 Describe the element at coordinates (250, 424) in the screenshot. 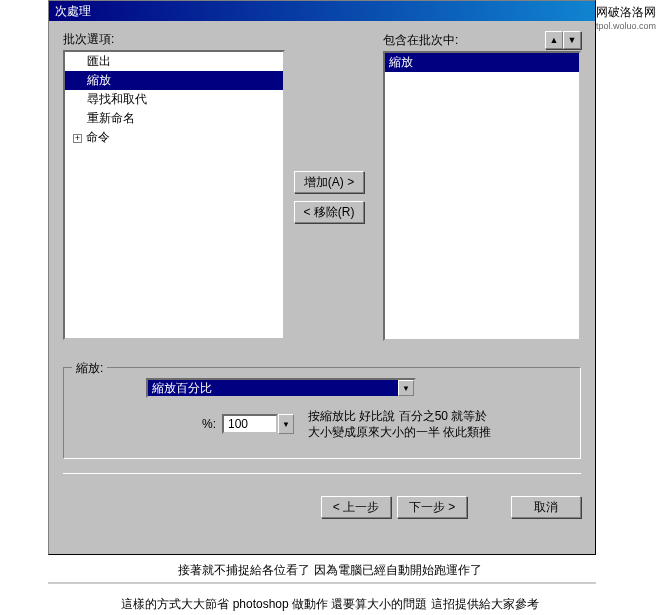

I see `percent-input` at that location.